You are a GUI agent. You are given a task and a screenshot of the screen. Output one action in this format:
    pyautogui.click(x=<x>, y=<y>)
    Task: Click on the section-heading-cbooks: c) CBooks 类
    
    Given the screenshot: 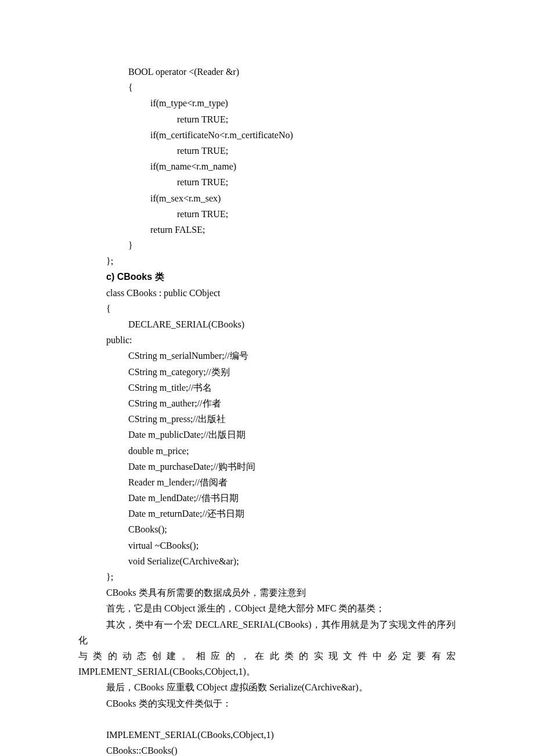 What is the action you would take?
    pyautogui.click(x=267, y=276)
    